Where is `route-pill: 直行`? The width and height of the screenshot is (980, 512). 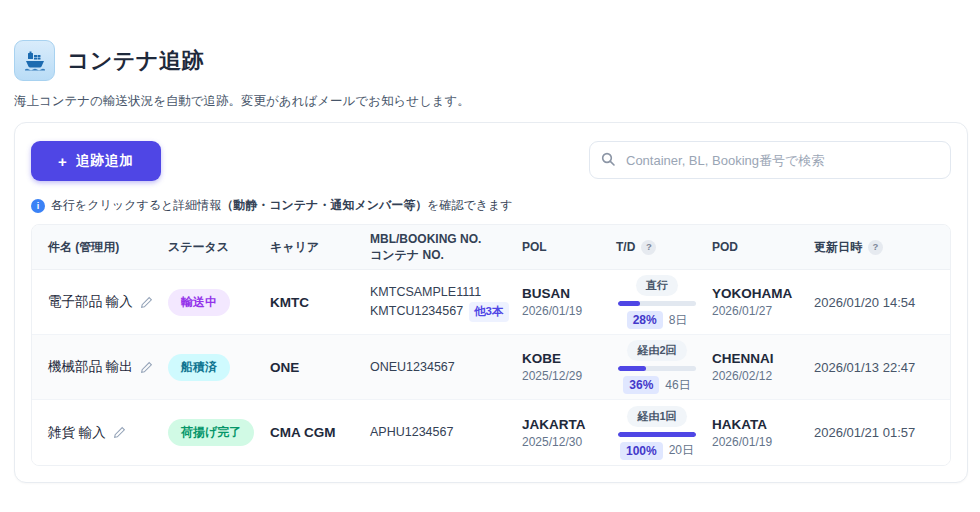
route-pill: 直行 is located at coordinates (657, 286).